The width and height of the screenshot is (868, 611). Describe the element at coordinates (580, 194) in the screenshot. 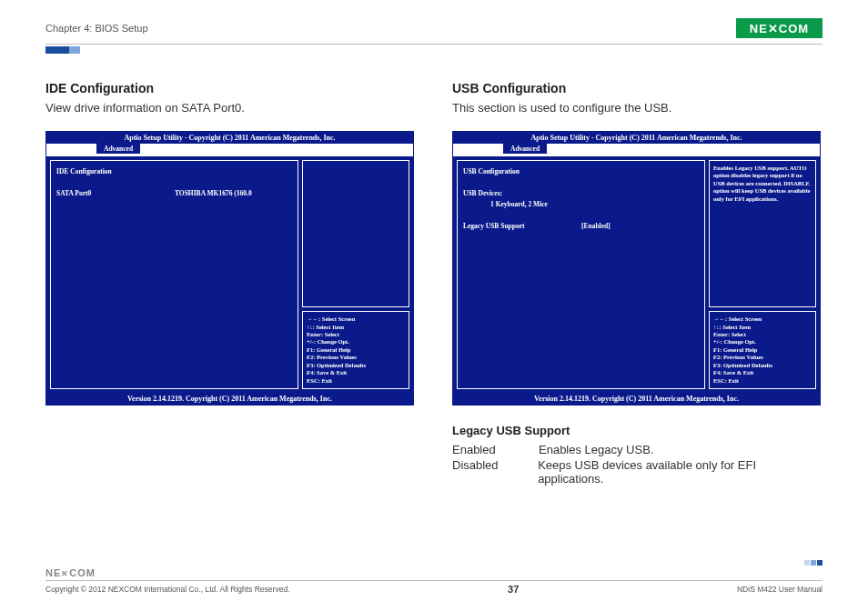

I see `usb-devices-label: USB Devices:` at that location.